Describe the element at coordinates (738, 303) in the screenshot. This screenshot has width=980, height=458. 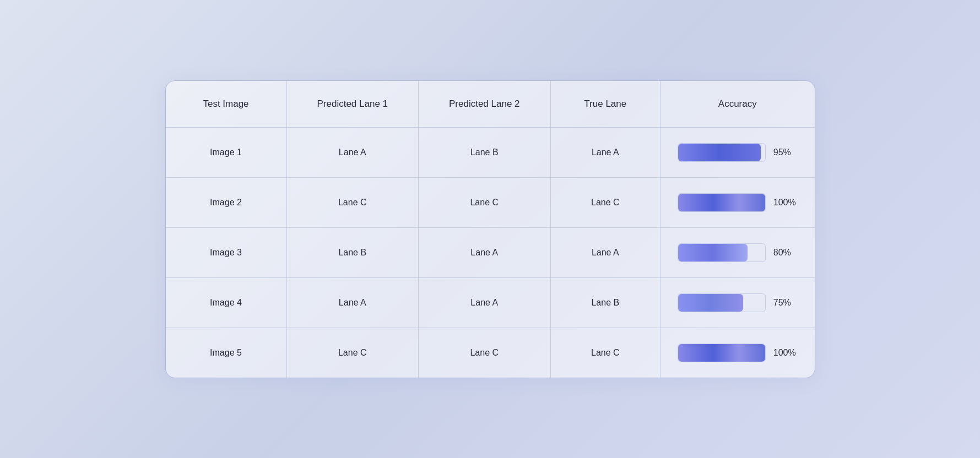
I see `cell-accuracy: 75%` at that location.